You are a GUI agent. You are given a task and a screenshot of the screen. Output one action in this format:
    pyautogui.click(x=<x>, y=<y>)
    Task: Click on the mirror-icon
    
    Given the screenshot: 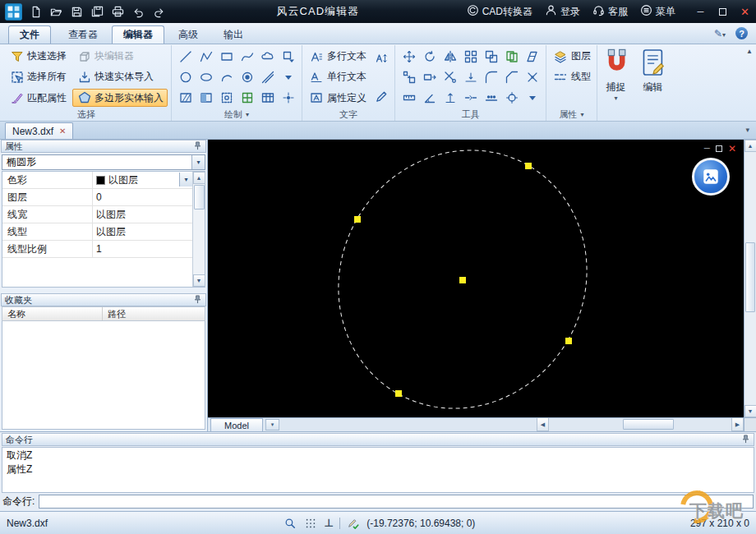 What is the action you would take?
    pyautogui.click(x=450, y=56)
    